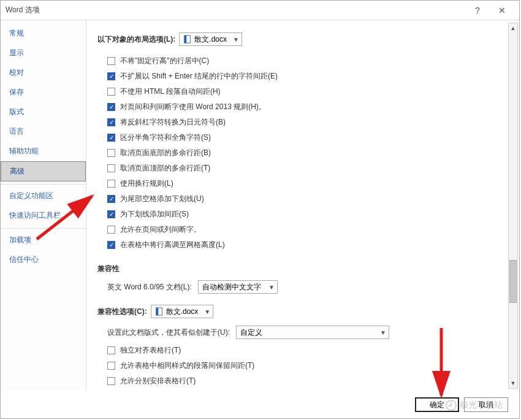 This screenshot has width=521, height=420. Describe the element at coordinates (502, 10) in the screenshot. I see `close-button: ✕` at that location.